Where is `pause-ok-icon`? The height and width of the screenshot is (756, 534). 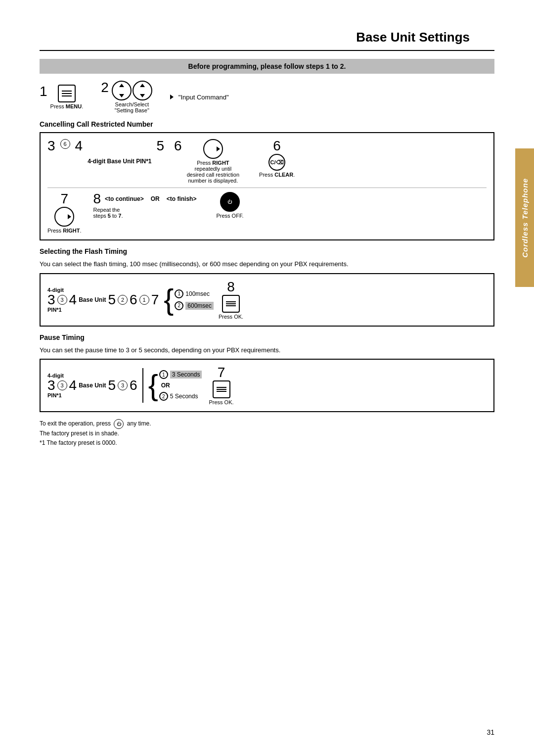 pause-ok-icon is located at coordinates (222, 389).